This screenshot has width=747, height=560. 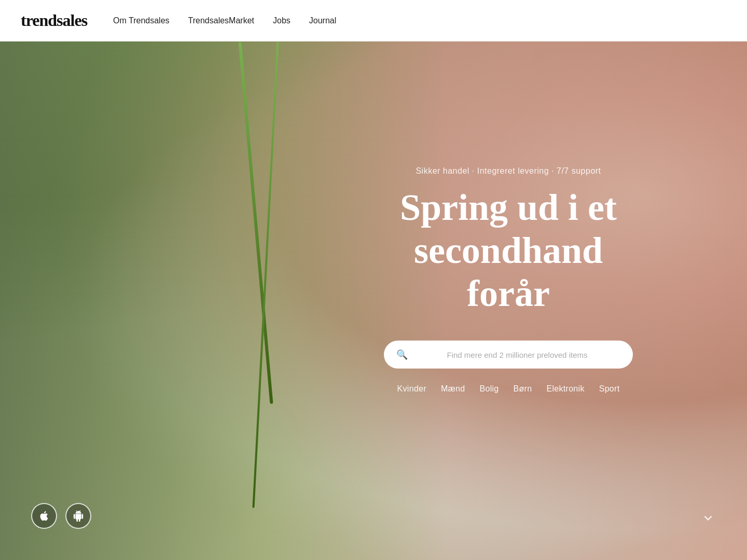 I want to click on chevron-down-icon, so click(x=708, y=518).